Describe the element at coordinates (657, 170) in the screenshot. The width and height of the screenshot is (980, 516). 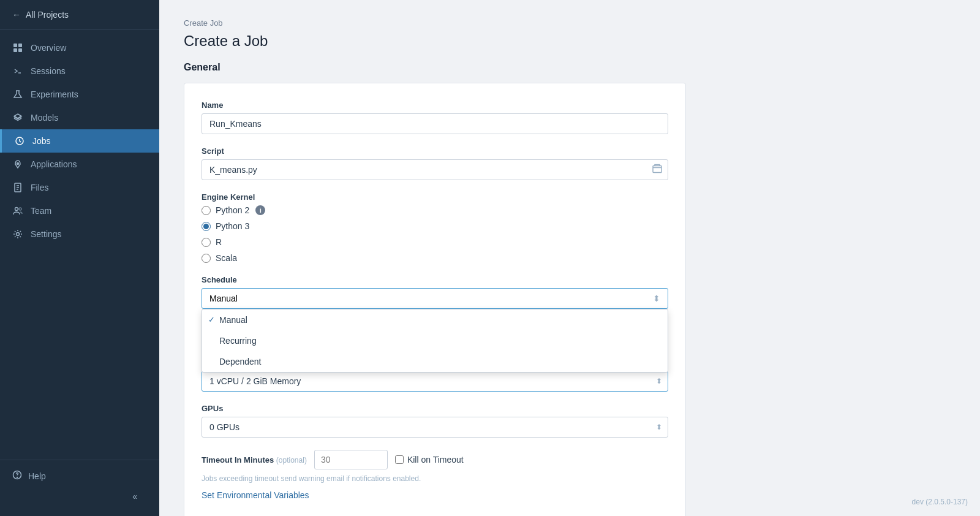
I see `browse-files-icon` at that location.